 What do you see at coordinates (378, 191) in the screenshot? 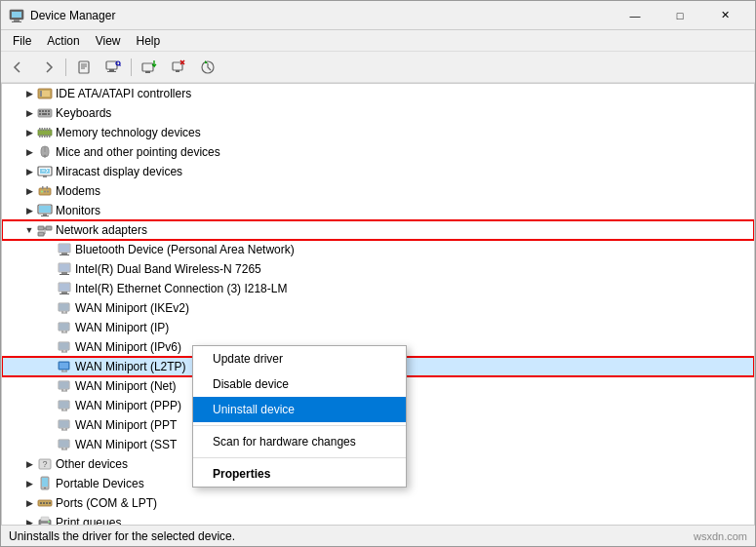
I see `tree-item-modems: Modems` at bounding box center [378, 191].